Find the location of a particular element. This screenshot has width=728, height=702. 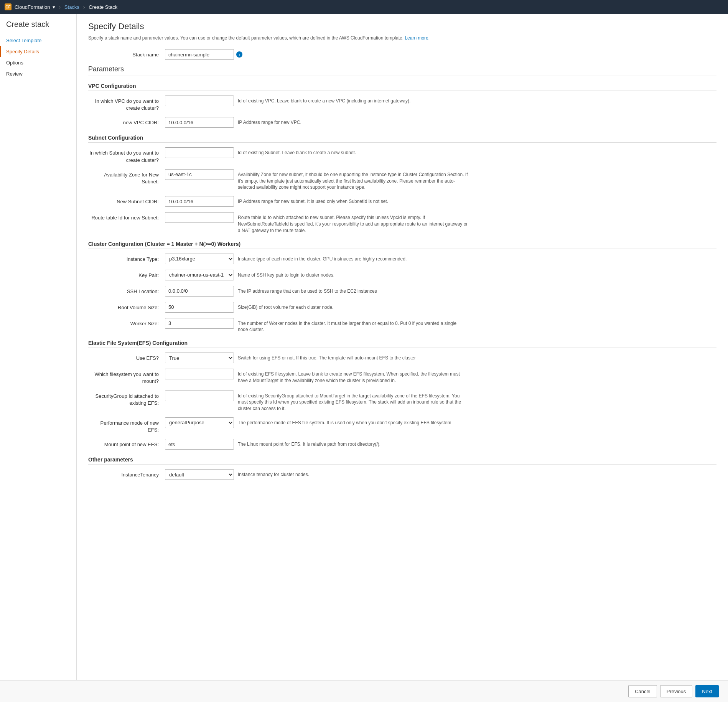

stack-name-info-icon: i is located at coordinates (239, 54).